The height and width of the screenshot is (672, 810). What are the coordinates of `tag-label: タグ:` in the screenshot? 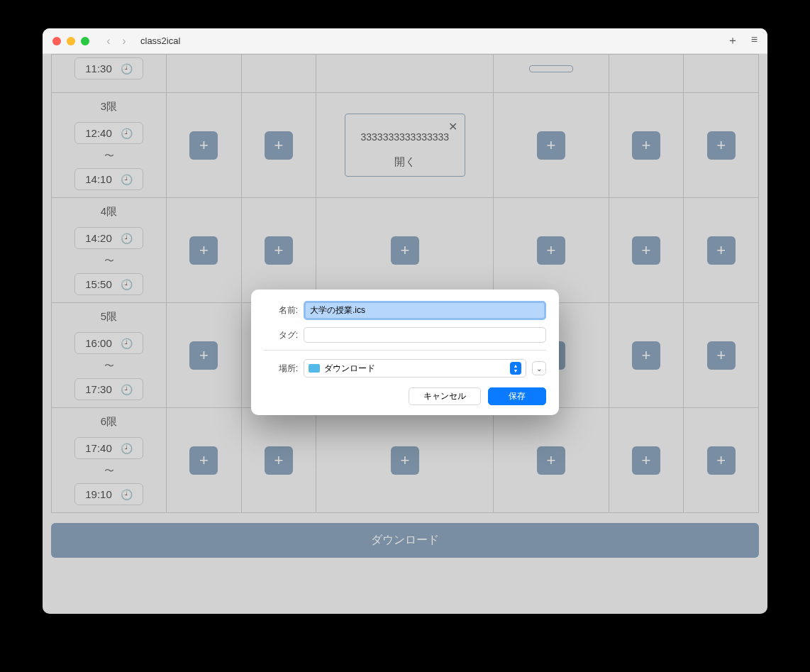 It's located at (281, 335).